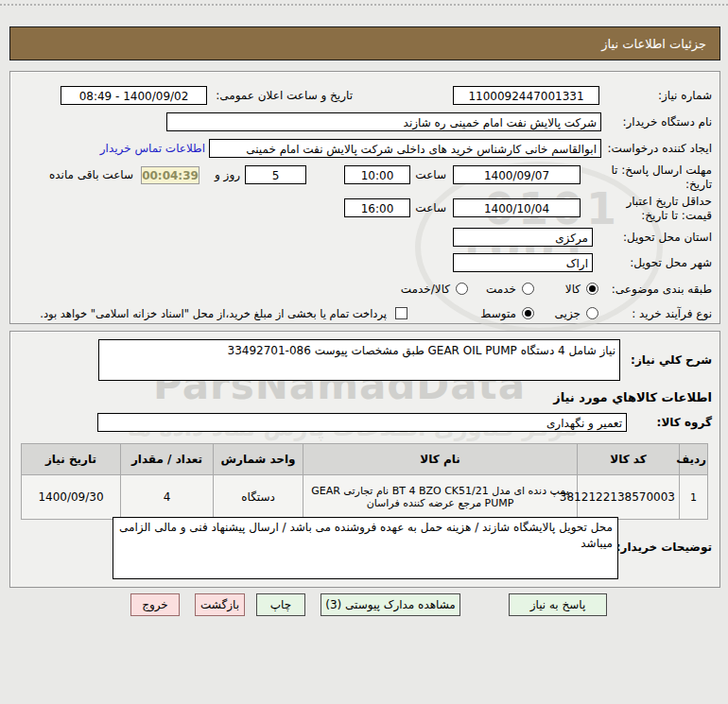 The image size is (728, 704). Describe the element at coordinates (592, 289) in the screenshot. I see `radio-goods` at that location.